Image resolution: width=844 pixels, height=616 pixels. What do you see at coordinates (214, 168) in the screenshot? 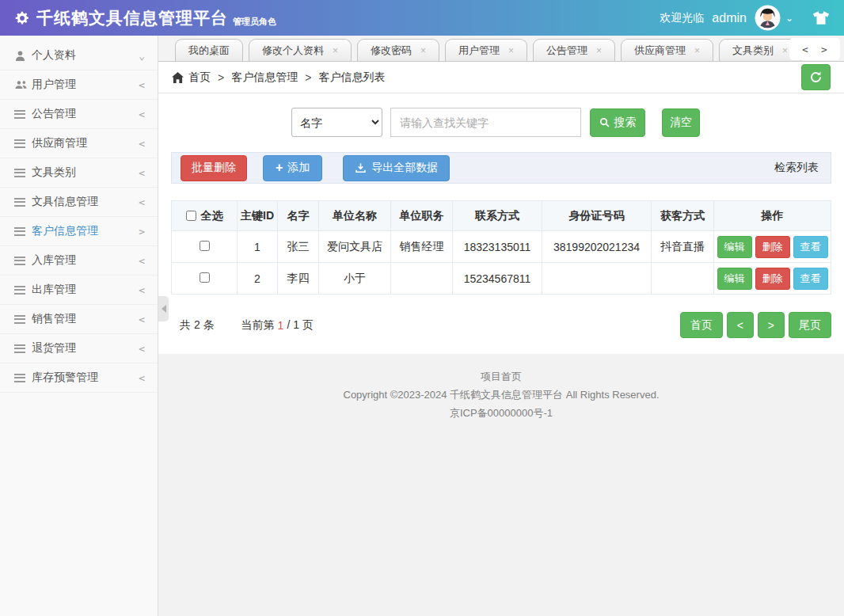
I see `batch-delete-button: 批量删除` at bounding box center [214, 168].